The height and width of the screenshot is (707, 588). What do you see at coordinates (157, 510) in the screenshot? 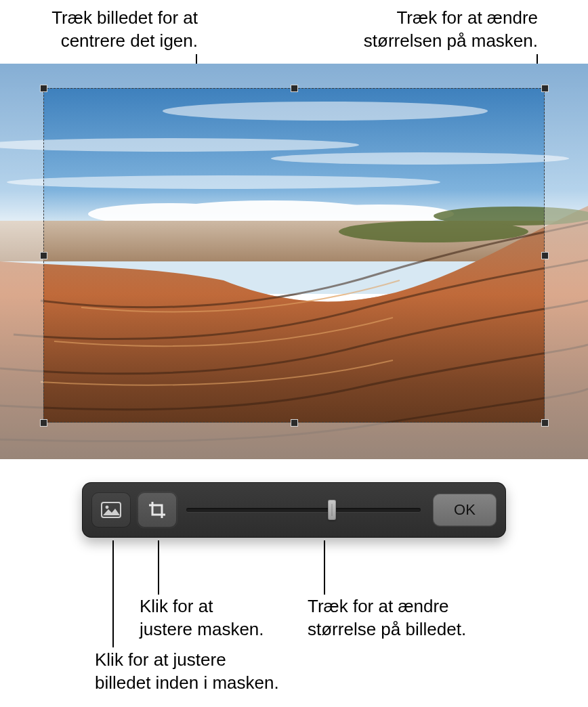
I see `crop-icon` at bounding box center [157, 510].